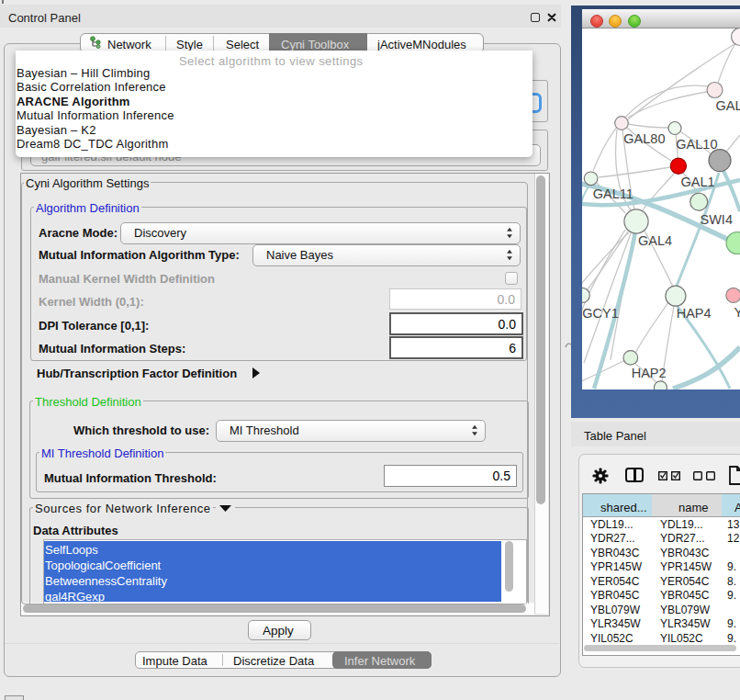 This screenshot has height=700, width=740. Describe the element at coordinates (737, 312) in the screenshot. I see `svg-text: Y` at that location.